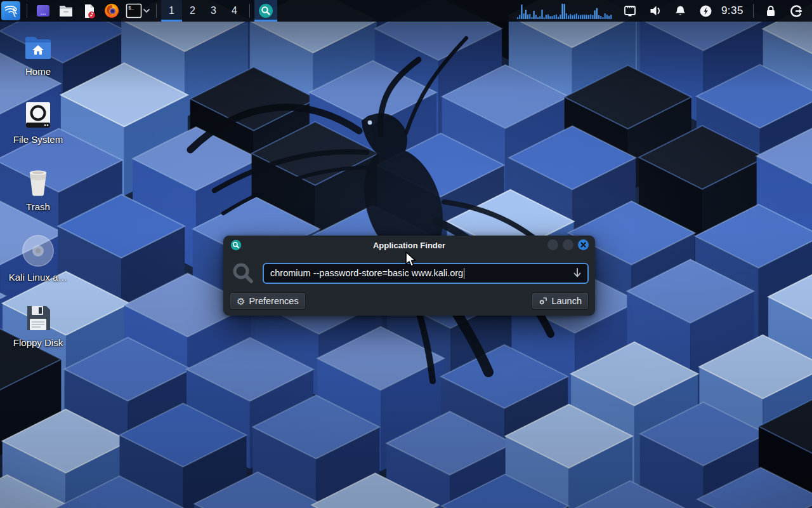  What do you see at coordinates (584, 245) in the screenshot?
I see `close-icon` at bounding box center [584, 245].